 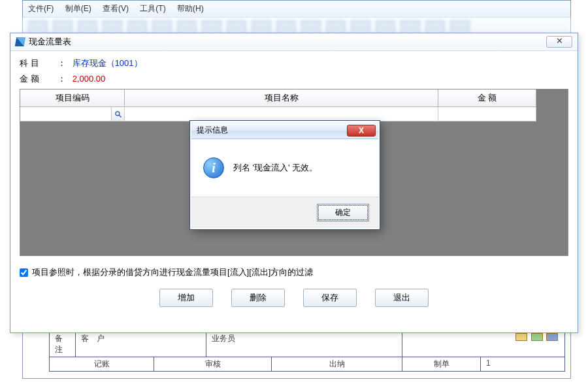 What do you see at coordinates (186, 298) in the screenshot?
I see `add-button: 增加` at bounding box center [186, 298].